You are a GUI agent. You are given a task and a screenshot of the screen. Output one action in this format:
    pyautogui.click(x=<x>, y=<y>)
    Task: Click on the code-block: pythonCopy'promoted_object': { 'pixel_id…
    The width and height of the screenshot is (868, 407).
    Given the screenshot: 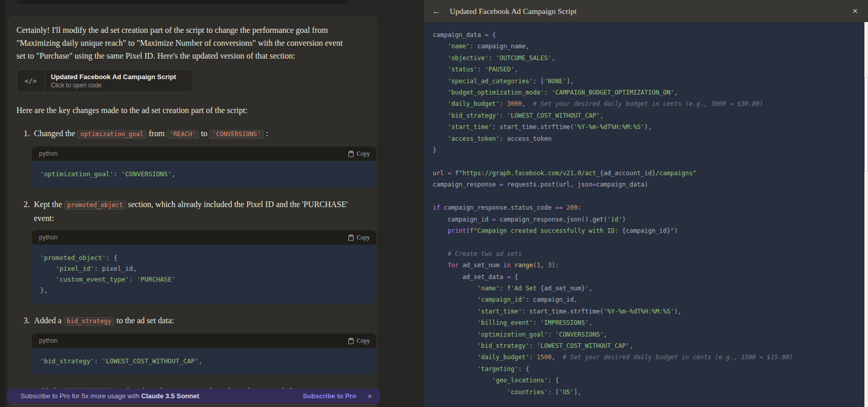 What is the action you would take?
    pyautogui.click(x=204, y=267)
    